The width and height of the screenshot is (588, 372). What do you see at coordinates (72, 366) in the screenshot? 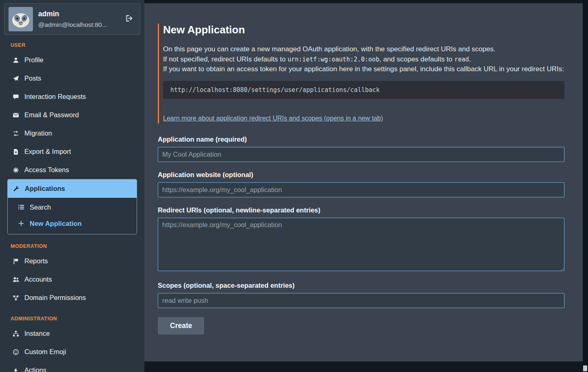
I see `sidebar-item-actions: Actions` at bounding box center [72, 366].